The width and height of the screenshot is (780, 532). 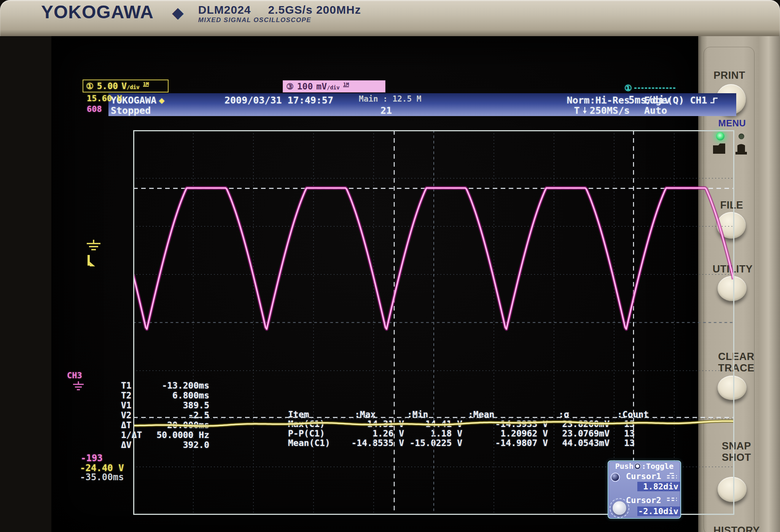 What do you see at coordinates (333, 88) in the screenshot?
I see `ch3-unit-div: /div` at bounding box center [333, 88].